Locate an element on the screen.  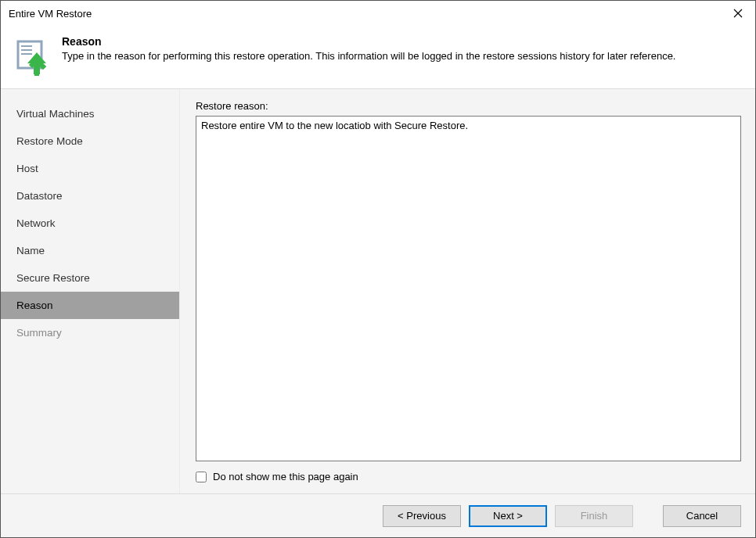
window-close-button is located at coordinates (737, 13).